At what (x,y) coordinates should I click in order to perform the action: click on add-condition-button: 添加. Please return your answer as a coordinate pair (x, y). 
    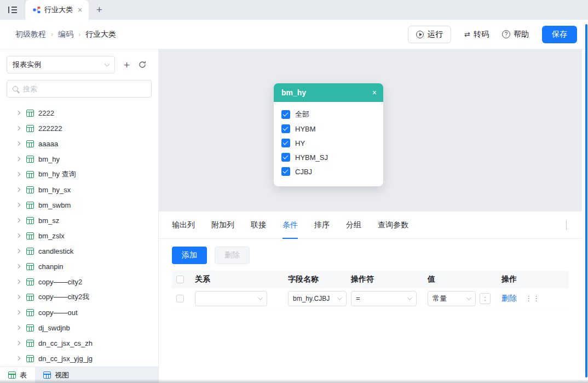
    Looking at the image, I should click on (189, 255).